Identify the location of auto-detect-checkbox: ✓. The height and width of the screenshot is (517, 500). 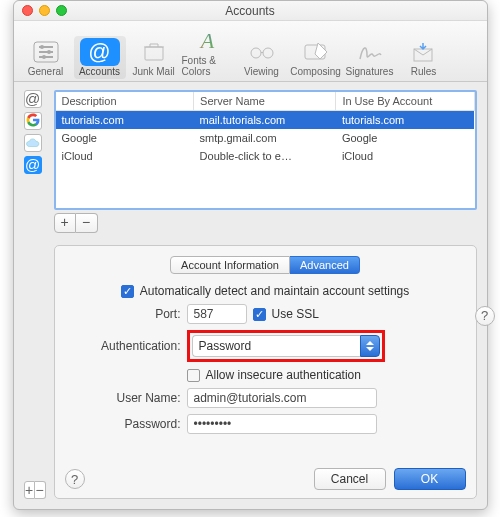
(128, 292).